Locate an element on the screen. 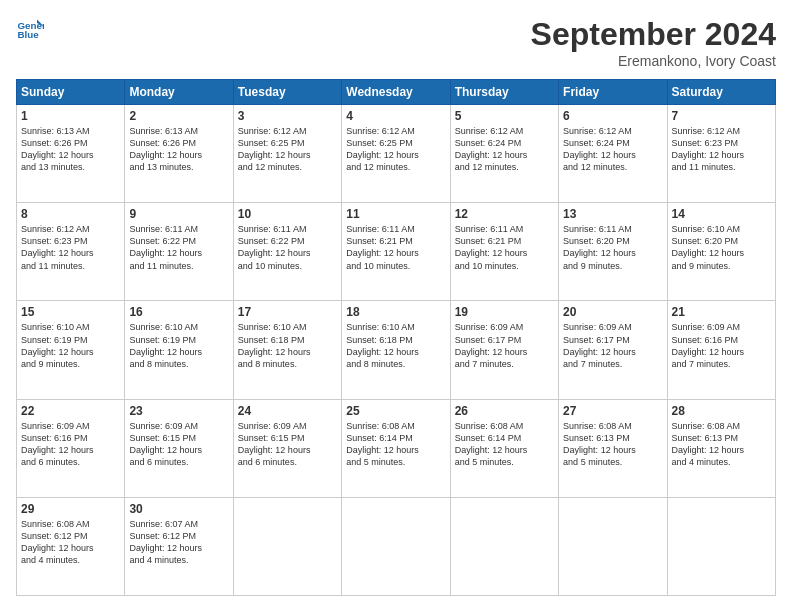 The height and width of the screenshot is (612, 792). title-block: September 2024 Eremankono, Ivory Coast is located at coordinates (654, 42).